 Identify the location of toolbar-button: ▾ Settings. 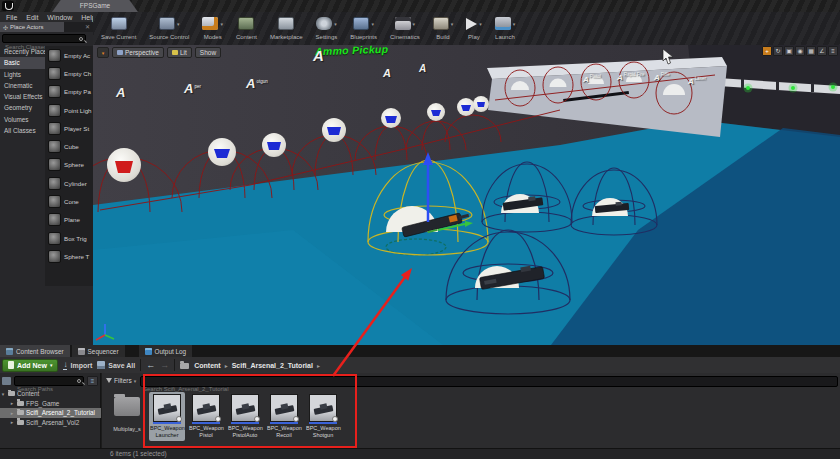
(327, 28).